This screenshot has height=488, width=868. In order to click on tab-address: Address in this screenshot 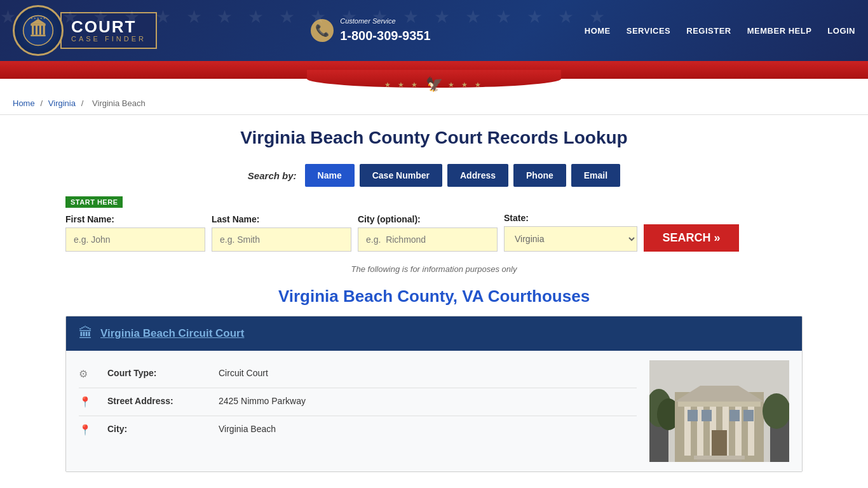, I will do `click(478, 175)`.